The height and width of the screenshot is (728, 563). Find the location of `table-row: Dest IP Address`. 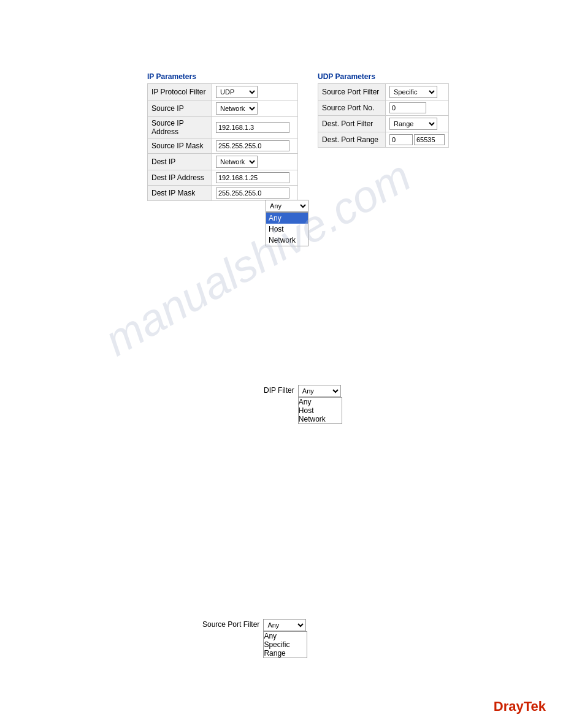

table-row: Dest IP Address is located at coordinates (223, 178).